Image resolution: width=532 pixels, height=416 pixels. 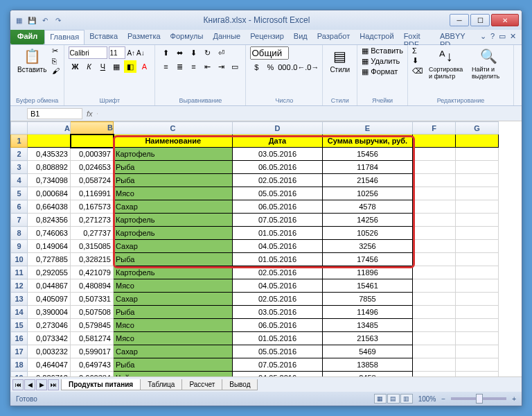 What do you see at coordinates (368, 326) in the screenshot?
I see `cell: 13485` at bounding box center [368, 326].